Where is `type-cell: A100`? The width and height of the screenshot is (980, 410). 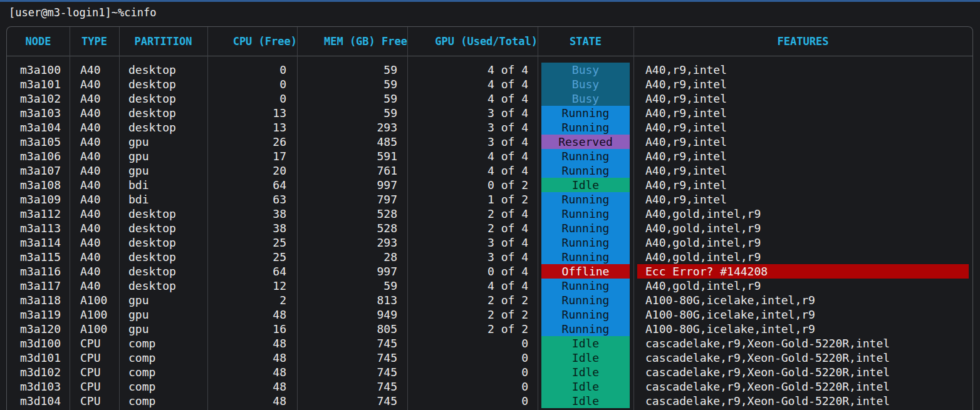 type-cell: A100 is located at coordinates (94, 314).